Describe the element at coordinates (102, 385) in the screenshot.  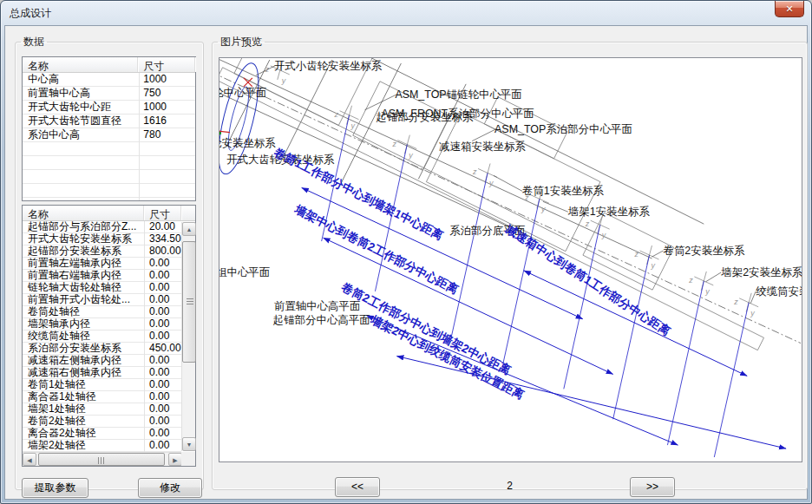
I see `table-row: 卷筒1处轴径 0.00` at that location.